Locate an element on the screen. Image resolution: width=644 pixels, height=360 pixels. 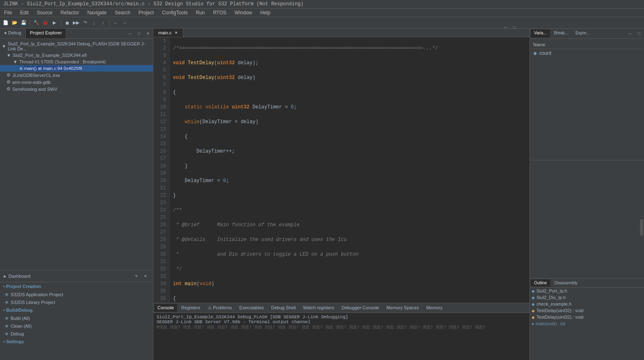
tree-main-frame: ≡ main() at main.c:94 0x4025f8 is located at coordinates (76, 68).